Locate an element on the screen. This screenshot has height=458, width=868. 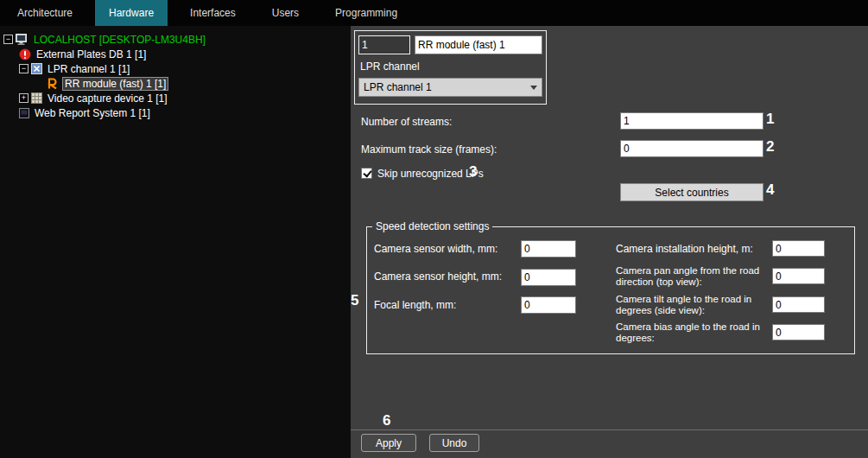
skip-unrecognized-checkbox is located at coordinates (366, 173).